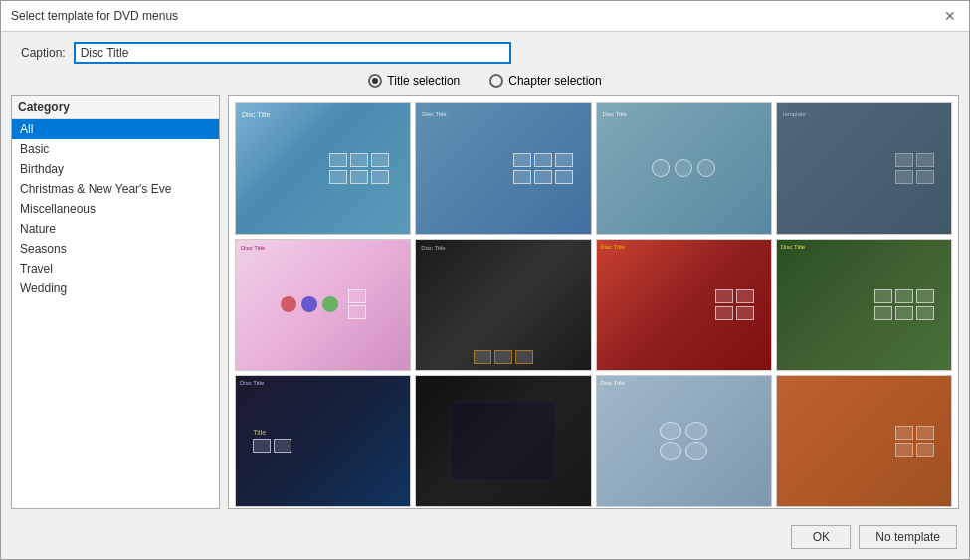 This screenshot has height=560, width=970. Describe the element at coordinates (485, 83) in the screenshot. I see `radio-row: Title selection Chapter selection` at that location.